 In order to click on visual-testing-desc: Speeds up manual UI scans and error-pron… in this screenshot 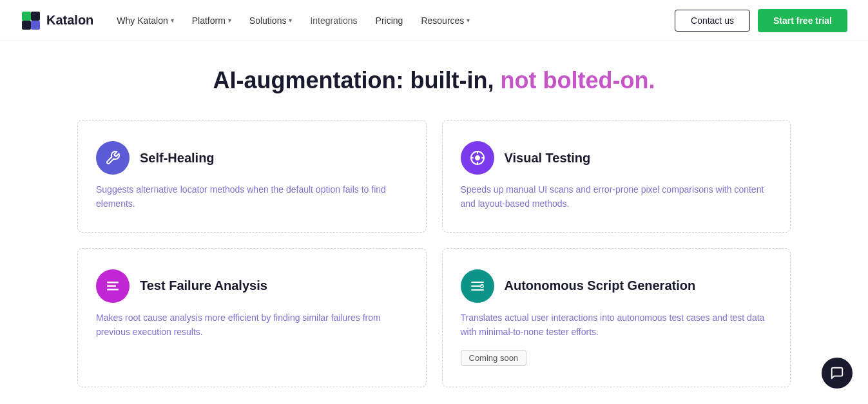, I will do `click(617, 197)`.